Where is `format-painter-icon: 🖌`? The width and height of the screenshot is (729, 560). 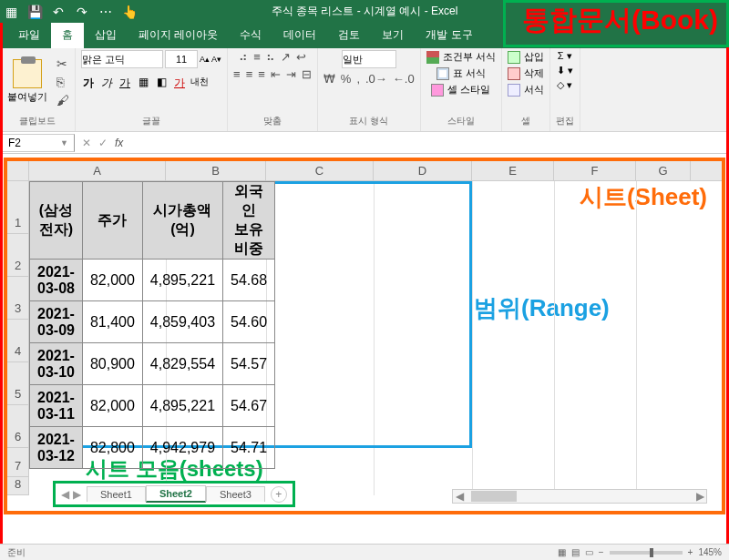 format-painter-icon: 🖌 is located at coordinates (63, 100).